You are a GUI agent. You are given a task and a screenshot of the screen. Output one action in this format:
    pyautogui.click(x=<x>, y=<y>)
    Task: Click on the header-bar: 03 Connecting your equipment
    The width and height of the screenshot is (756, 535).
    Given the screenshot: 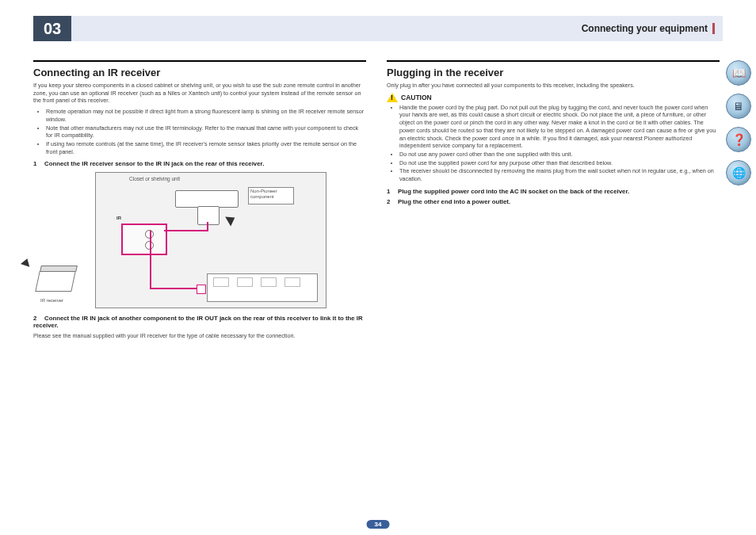 What is the action you would take?
    pyautogui.click(x=378, y=29)
    